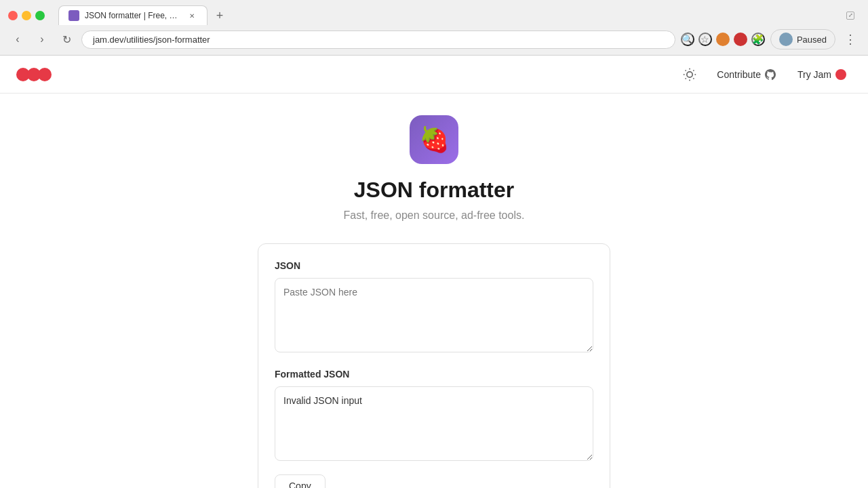 Image resolution: width=868 pixels, height=488 pixels. What do you see at coordinates (434, 416) in the screenshot?
I see `formatted-section: Formatted JSON` at bounding box center [434, 416].